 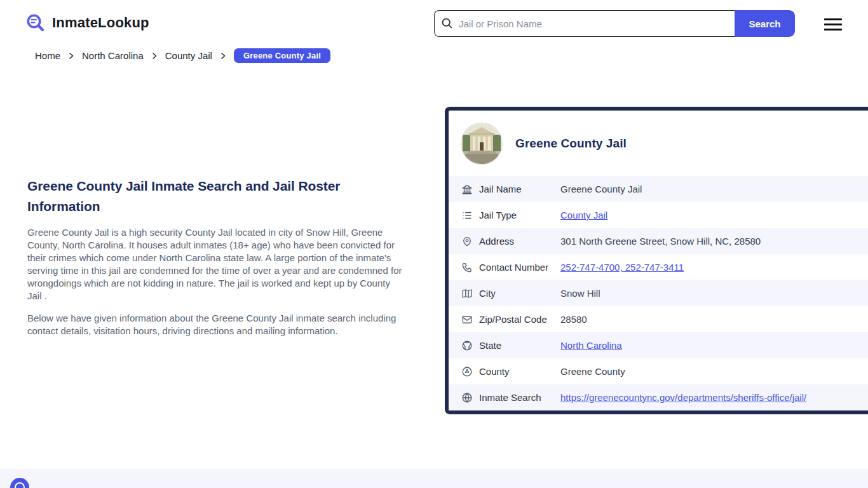 What do you see at coordinates (183, 56) in the screenshot?
I see `breadcrumb: Home North Carolina County Jail Greene C…` at bounding box center [183, 56].